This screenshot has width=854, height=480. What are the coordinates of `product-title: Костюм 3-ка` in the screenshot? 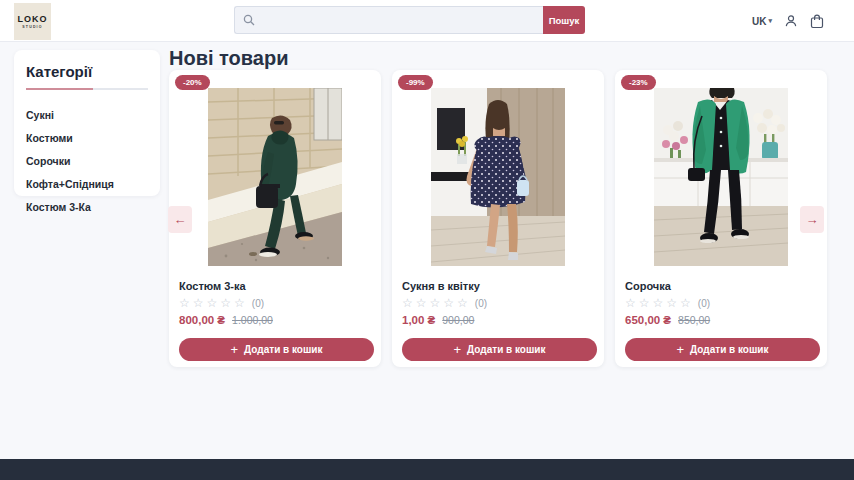 It's located at (275, 286).